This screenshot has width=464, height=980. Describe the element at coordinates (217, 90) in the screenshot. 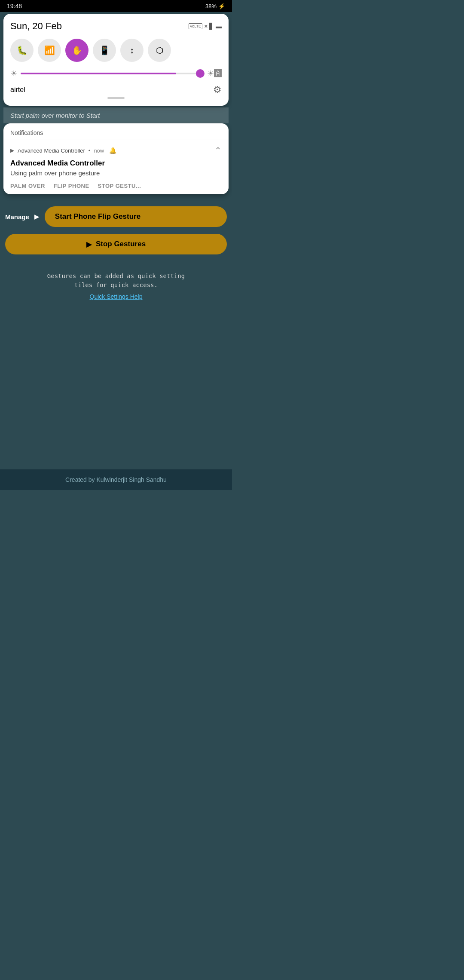

I see `settings-icon: ⚙` at that location.